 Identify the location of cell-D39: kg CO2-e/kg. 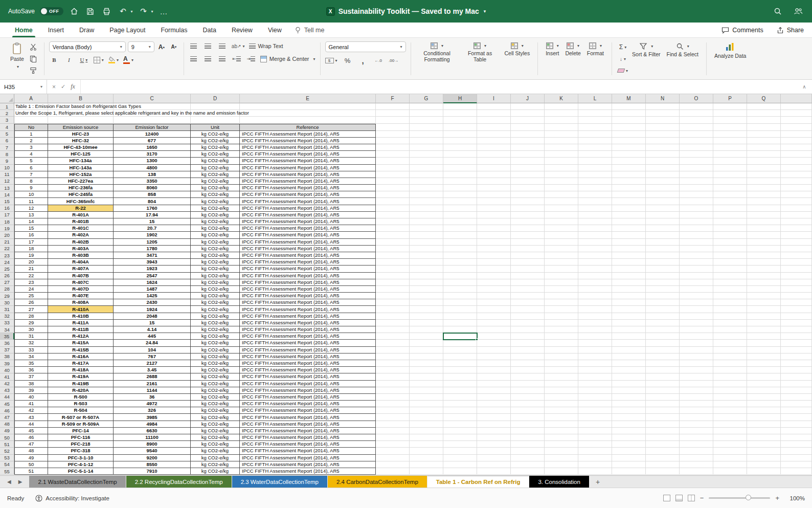
(215, 363).